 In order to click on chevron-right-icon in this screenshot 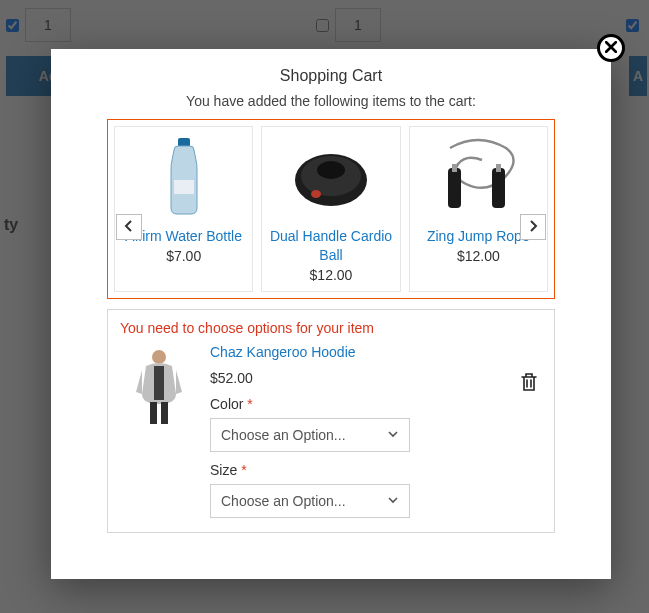, I will do `click(533, 227)`.